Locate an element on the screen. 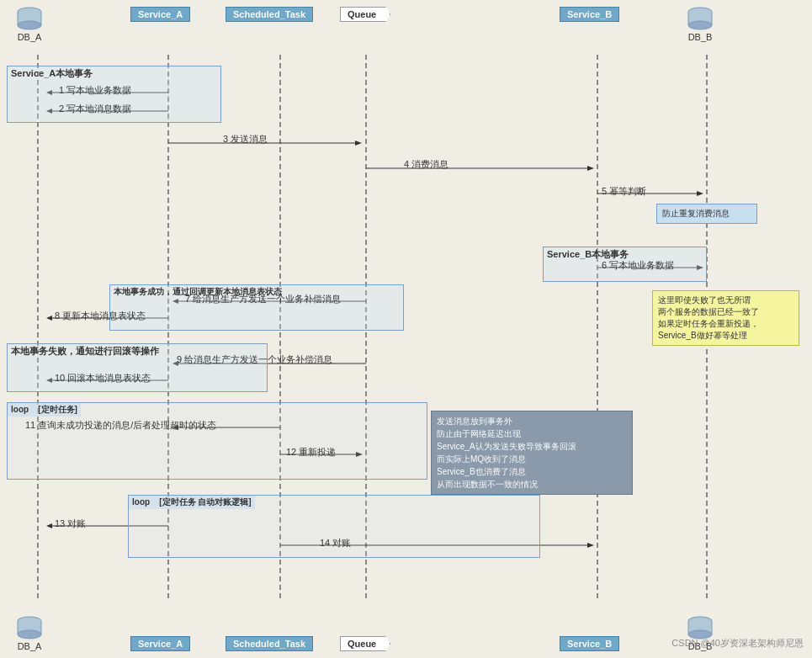  actor-service-b-top: Service_B is located at coordinates (589, 14).